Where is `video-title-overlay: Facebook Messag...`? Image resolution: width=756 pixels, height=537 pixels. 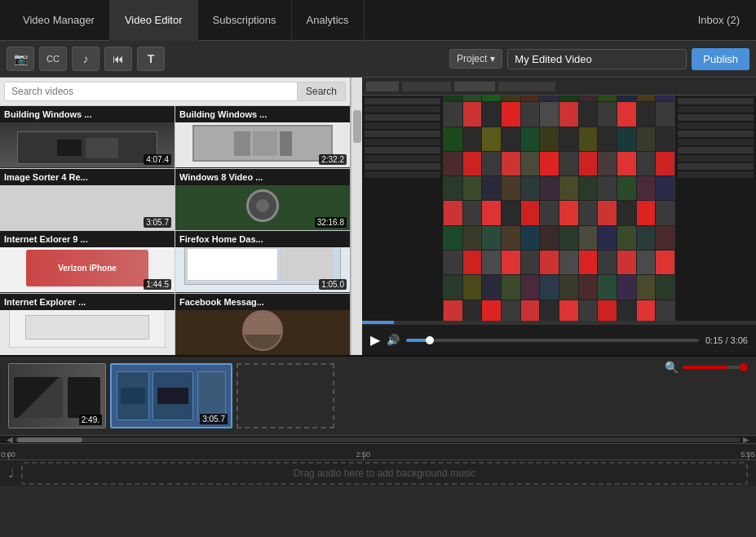
video-title-overlay: Facebook Messag... is located at coordinates (263, 302).